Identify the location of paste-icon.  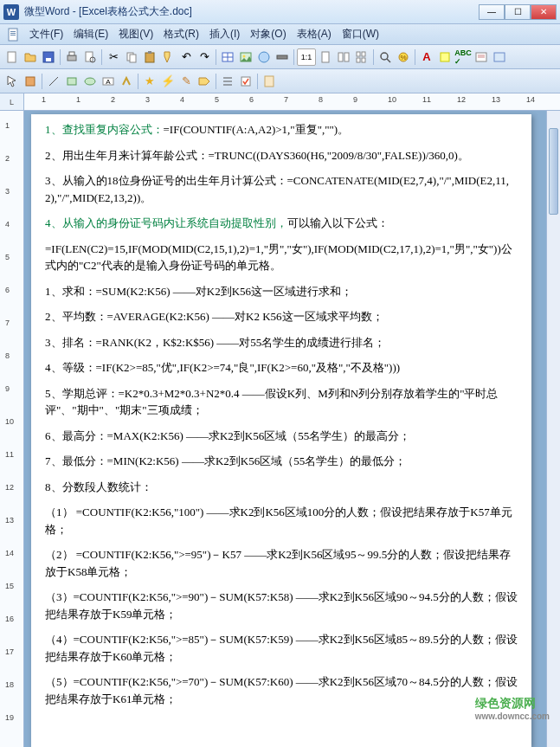
(150, 57).